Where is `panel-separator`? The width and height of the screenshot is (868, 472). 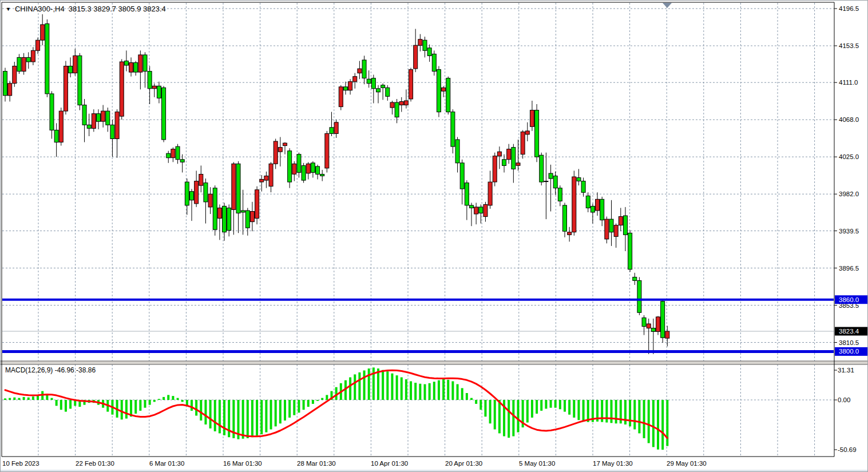
panel-separator is located at coordinates (434, 363).